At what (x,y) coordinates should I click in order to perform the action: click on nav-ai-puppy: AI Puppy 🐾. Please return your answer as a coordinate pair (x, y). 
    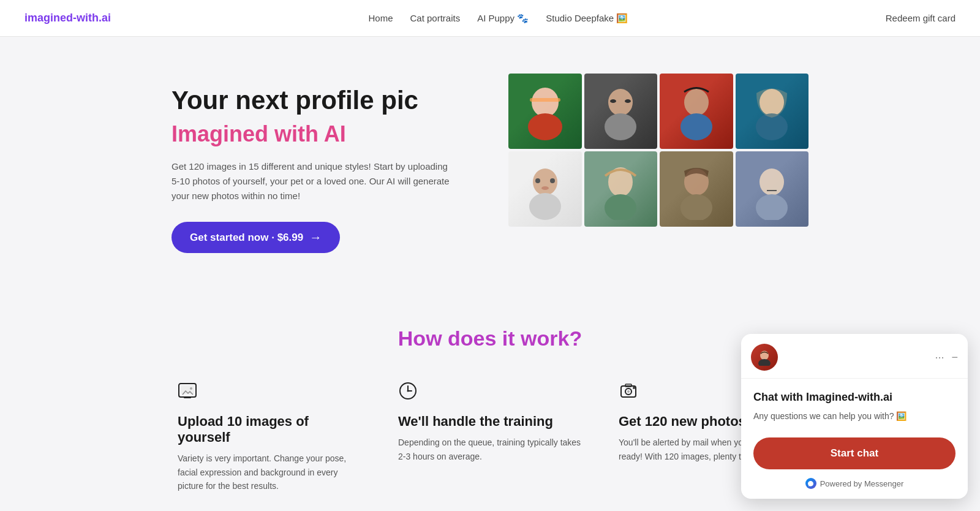
    Looking at the image, I should click on (503, 18).